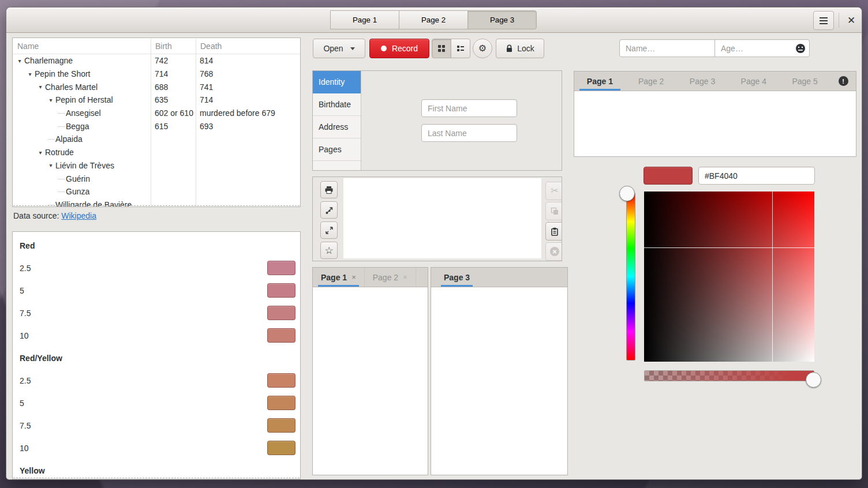 The height and width of the screenshot is (488, 868). I want to click on sidebar-item: Address, so click(337, 127).